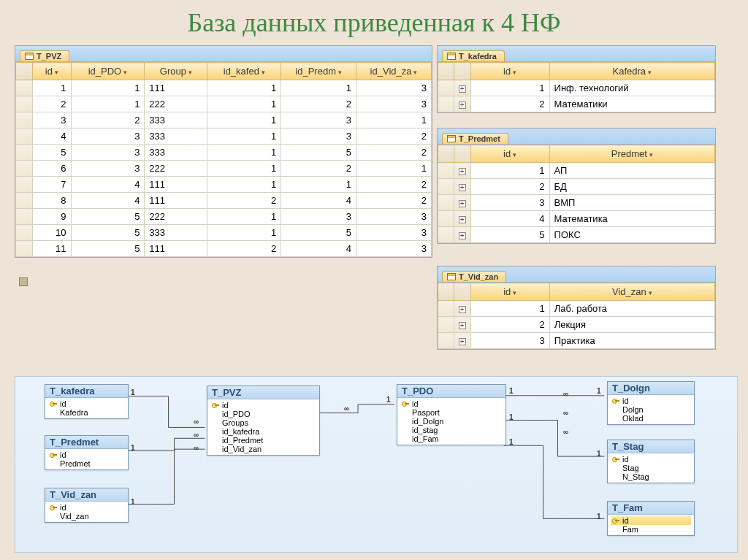  What do you see at coordinates (318, 72) in the screenshot?
I see `column-header: id_Predm▾` at bounding box center [318, 72].